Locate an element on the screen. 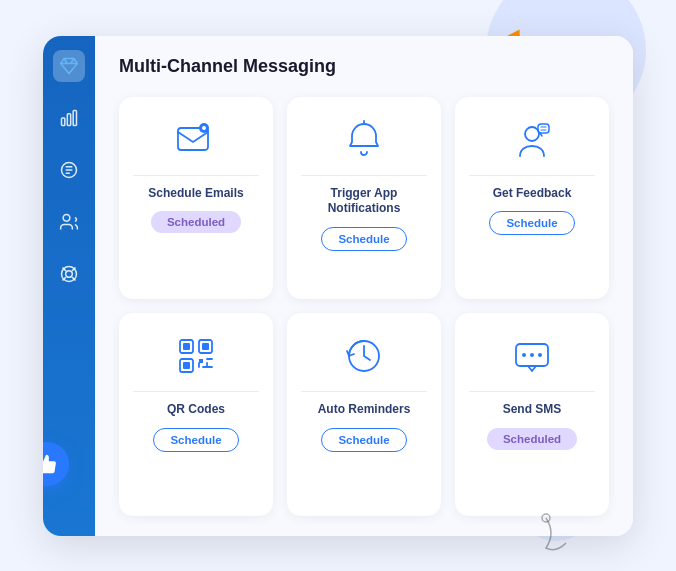 Image resolution: width=676 pixels, height=571 pixels. send-sms-label: Send SMS is located at coordinates (532, 410).